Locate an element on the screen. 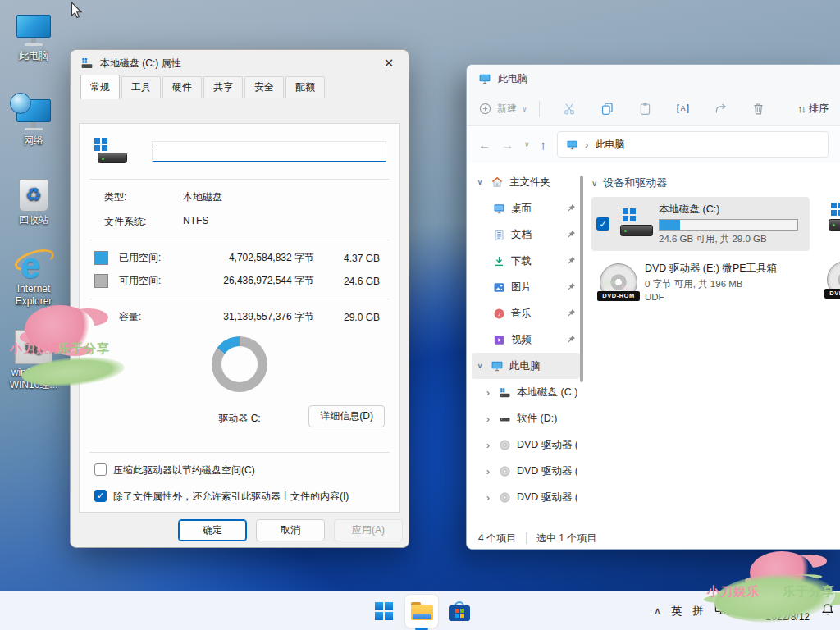  desktop-icon-label: 回收站 is located at coordinates (34, 220).